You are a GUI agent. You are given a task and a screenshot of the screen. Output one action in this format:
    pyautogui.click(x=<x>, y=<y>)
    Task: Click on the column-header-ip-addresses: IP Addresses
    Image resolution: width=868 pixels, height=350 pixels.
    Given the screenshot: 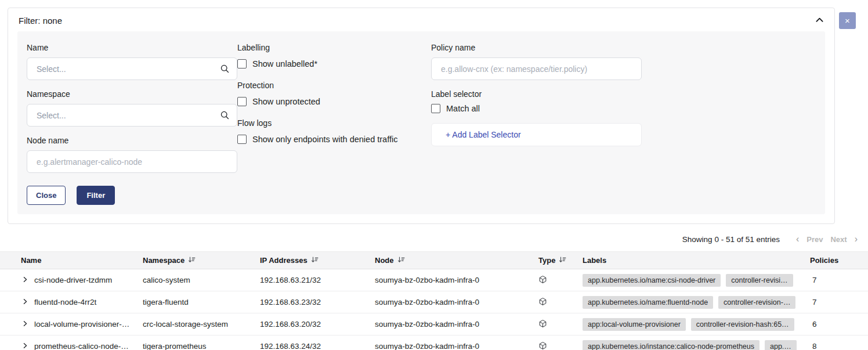 What is the action you would take?
    pyautogui.click(x=317, y=261)
    